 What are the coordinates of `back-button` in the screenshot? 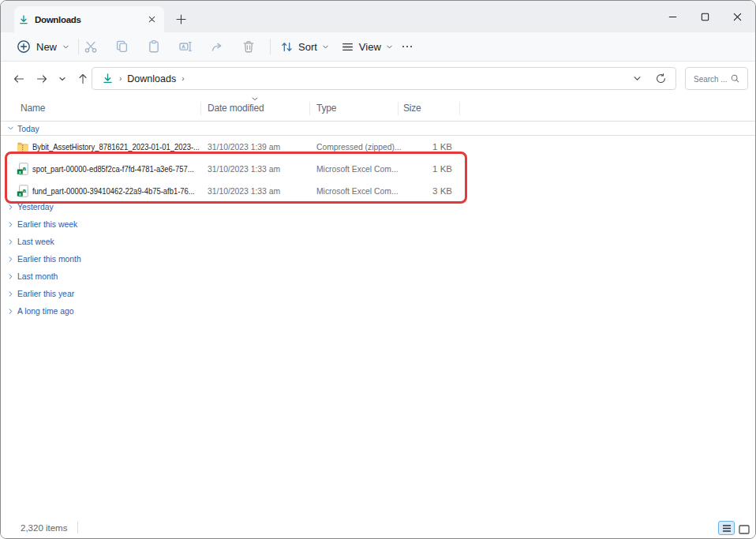 It's located at (19, 79).